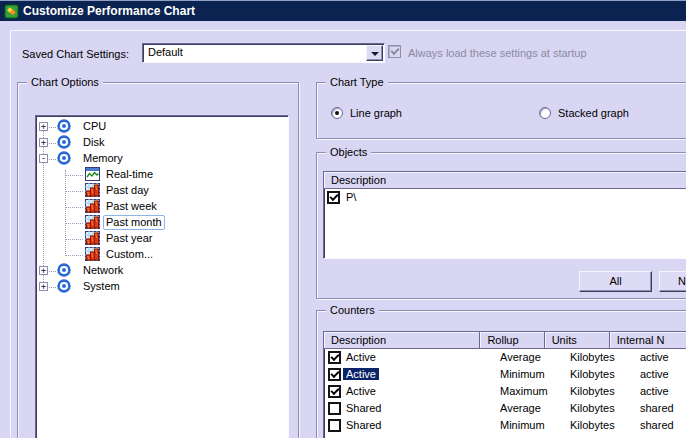  What do you see at coordinates (648, 340) in the screenshot?
I see `column-header-internal-name: Internal N` at bounding box center [648, 340].